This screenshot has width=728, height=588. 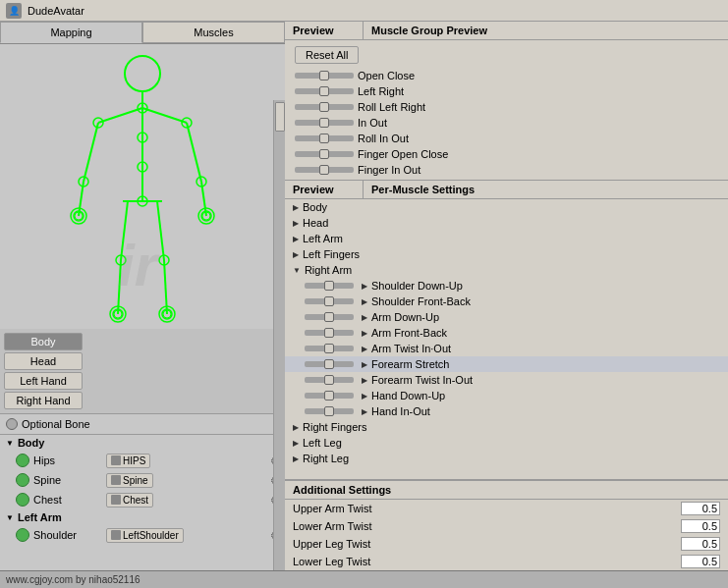 What do you see at coordinates (23, 460) in the screenshot?
I see `bone-icon-hips` at bounding box center [23, 460].